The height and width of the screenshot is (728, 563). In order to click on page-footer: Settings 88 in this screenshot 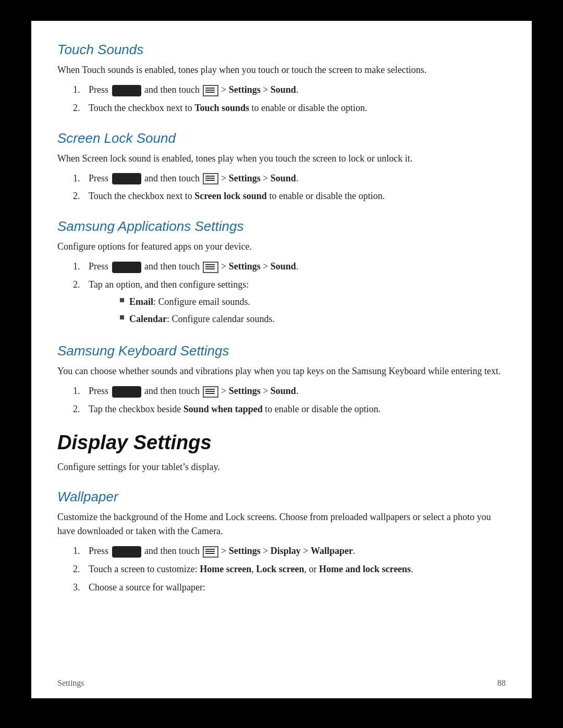, I will do `click(282, 683)`.